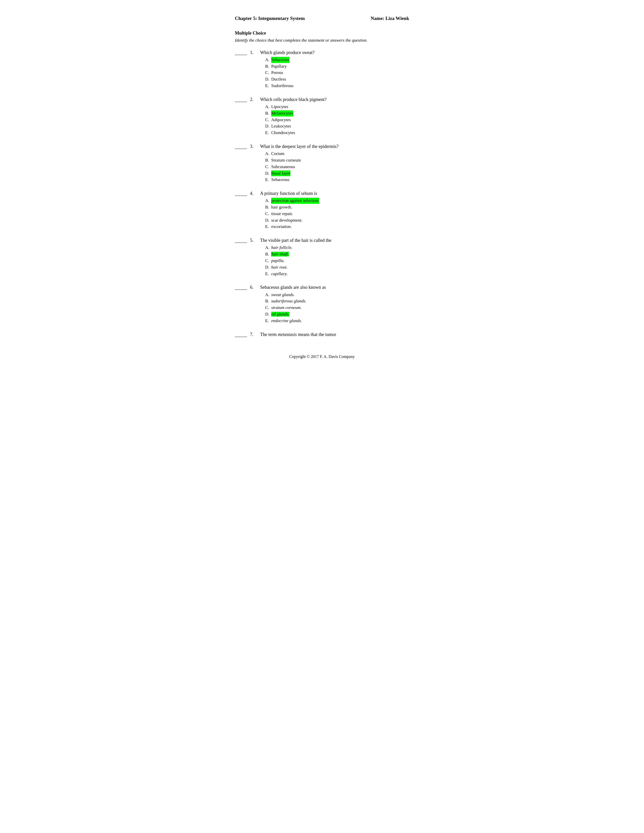  I want to click on option-item: A.Sebaceous, so click(337, 60).